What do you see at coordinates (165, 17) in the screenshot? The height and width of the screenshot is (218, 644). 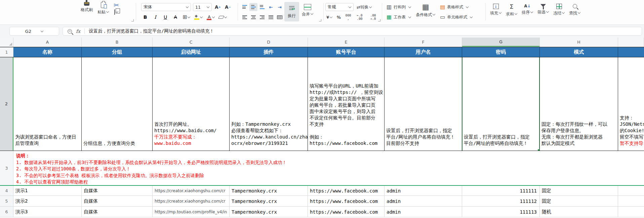 I see `underline-button: U` at bounding box center [165, 17].